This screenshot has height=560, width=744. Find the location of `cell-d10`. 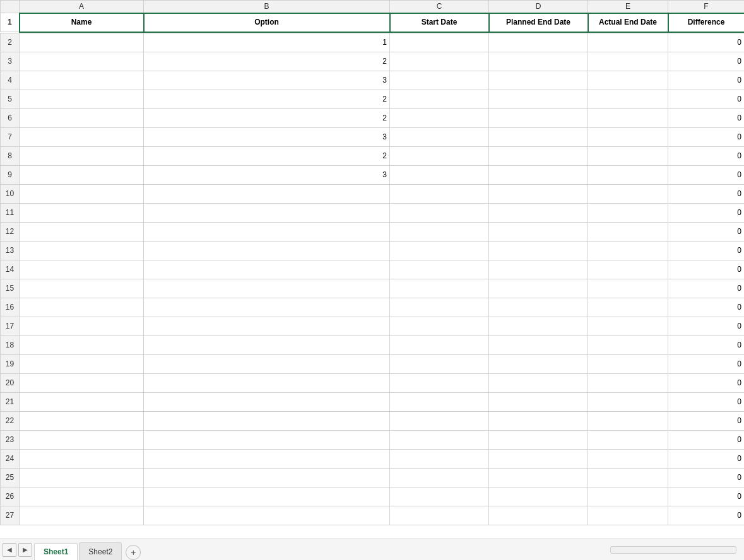

cell-d10 is located at coordinates (539, 194).